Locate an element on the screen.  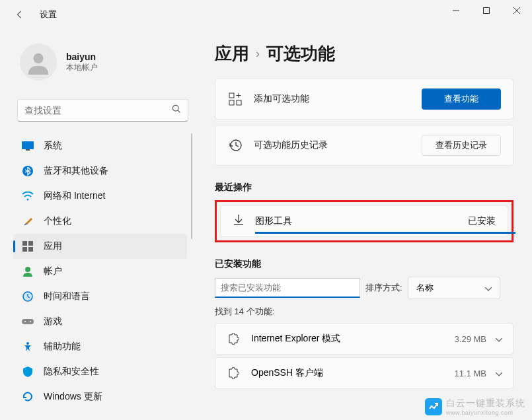
watermark: 白云一键重装系统 www.baiyunxitong.com is located at coordinates (475, 407).